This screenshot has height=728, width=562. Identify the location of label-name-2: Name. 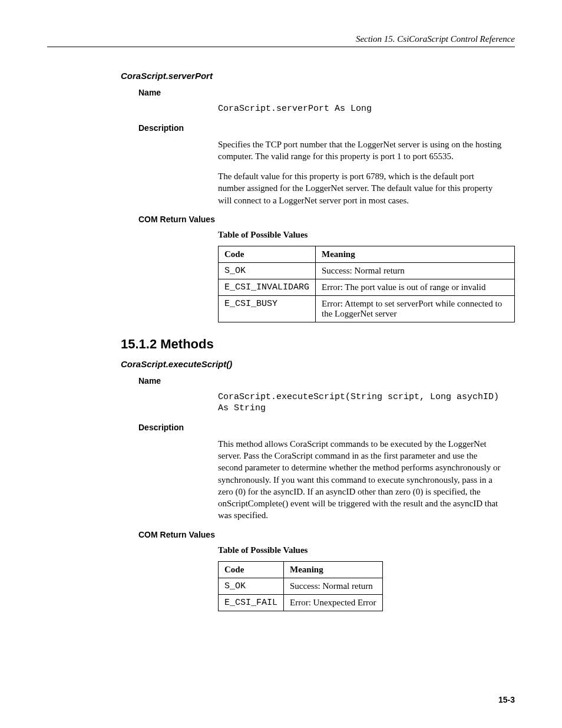
(326, 381).